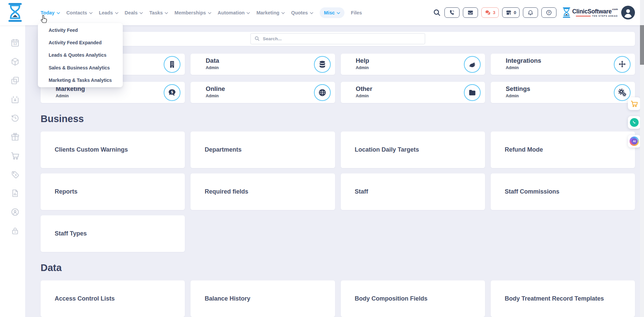  What do you see at coordinates (532, 192) in the screenshot?
I see `card-label: Staff Commissions` at bounding box center [532, 192].